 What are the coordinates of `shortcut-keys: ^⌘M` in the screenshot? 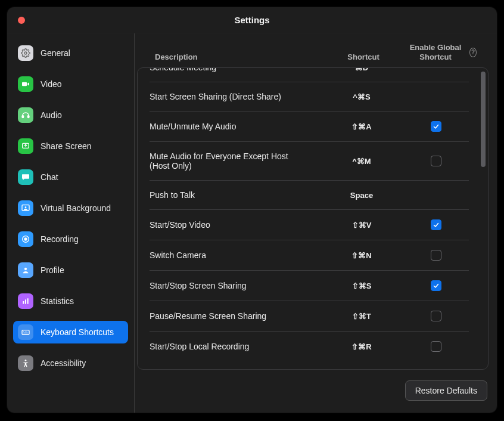 It's located at (362, 161).